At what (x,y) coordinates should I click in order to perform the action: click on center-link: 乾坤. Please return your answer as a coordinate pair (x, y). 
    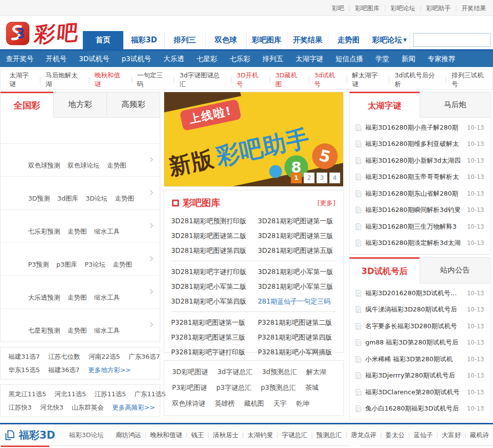
    Looking at the image, I should click on (303, 403).